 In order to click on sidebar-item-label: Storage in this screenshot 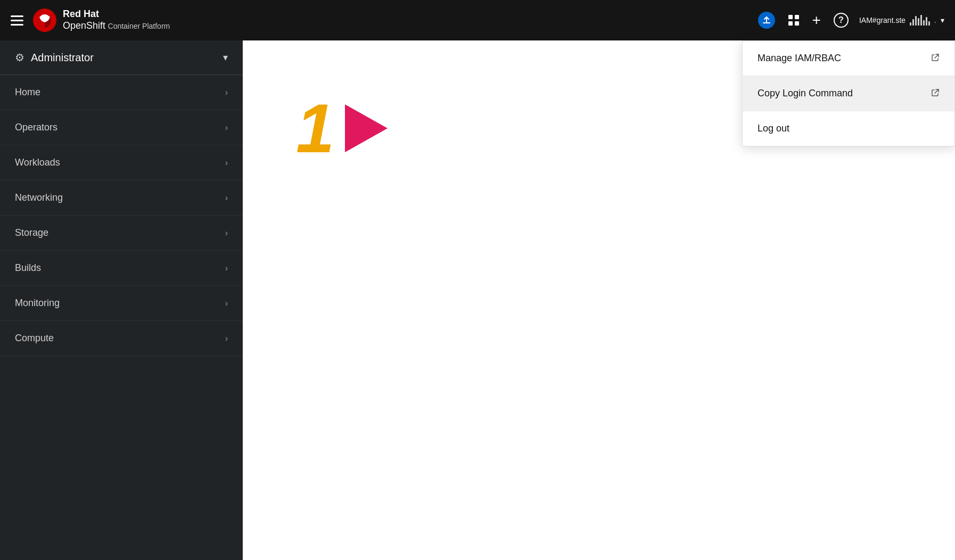, I will do `click(32, 233)`.